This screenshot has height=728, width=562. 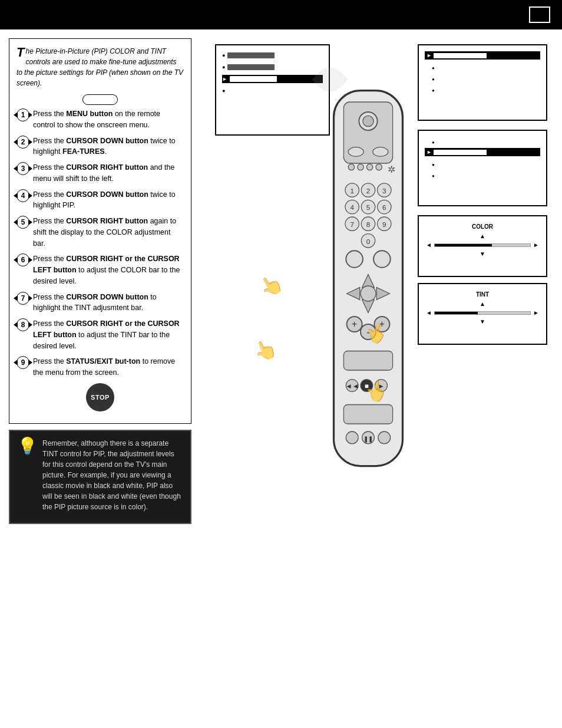 I want to click on bulb-icon: 💡, so click(x=27, y=446).